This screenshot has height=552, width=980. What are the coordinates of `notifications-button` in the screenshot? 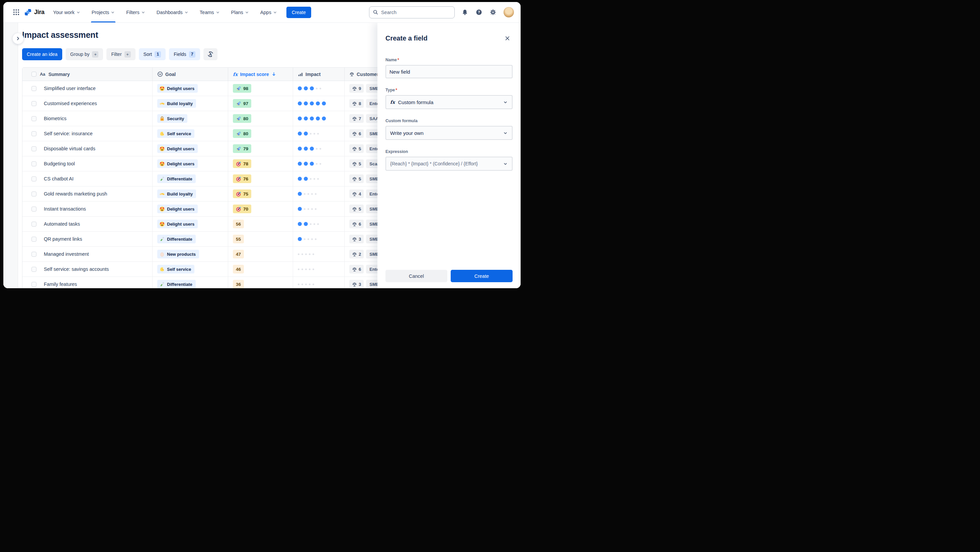 It's located at (465, 12).